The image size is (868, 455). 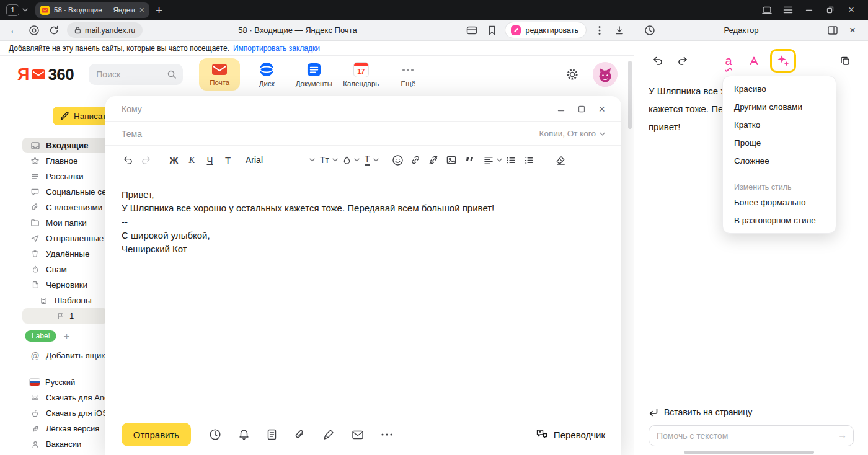 I want to click on notes-icon, so click(x=272, y=435).